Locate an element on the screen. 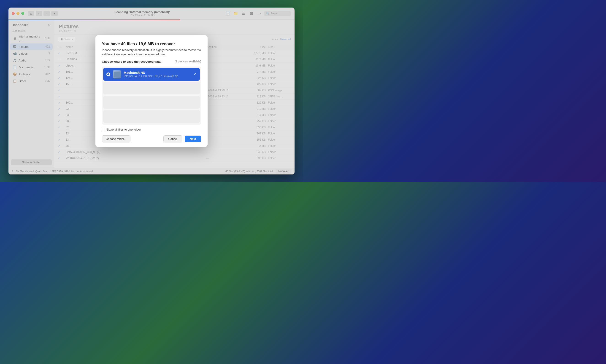 The height and width of the screenshot is (364, 606). choose-folder-button: Choose folder... is located at coordinates (116, 139).